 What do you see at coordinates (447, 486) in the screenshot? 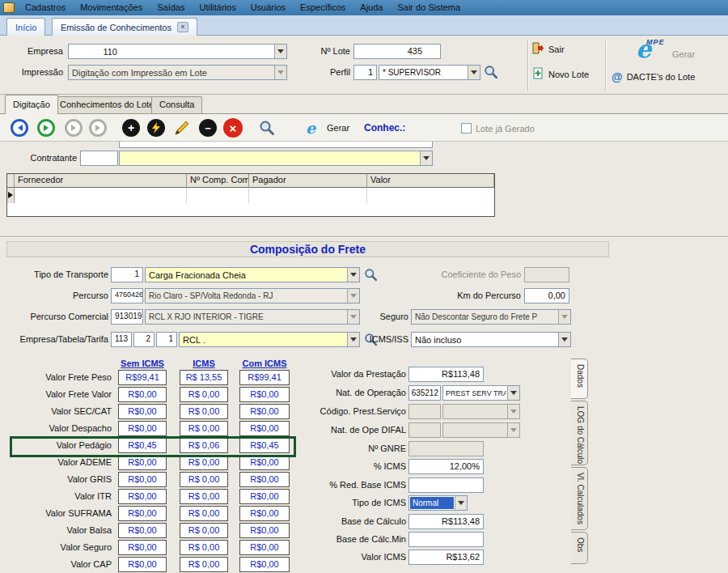
I see `red-base-icms-field` at bounding box center [447, 486].